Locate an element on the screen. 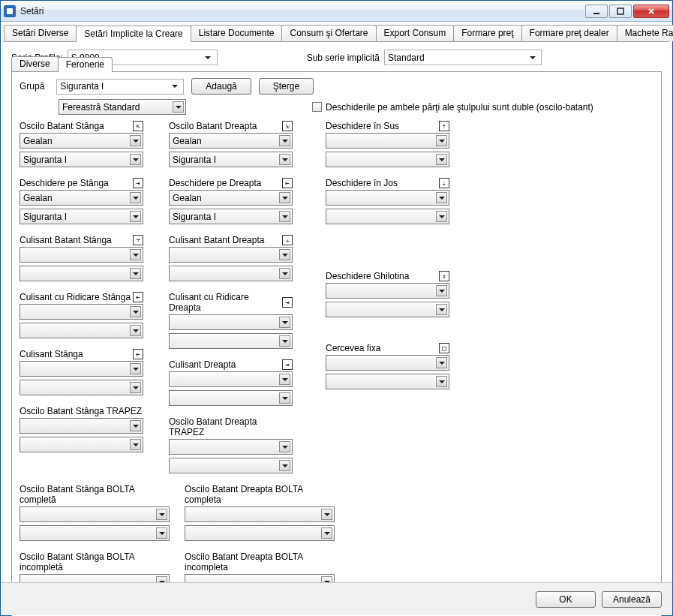  opening-block: Culisant Stânga⇤ is located at coordinates (81, 374).